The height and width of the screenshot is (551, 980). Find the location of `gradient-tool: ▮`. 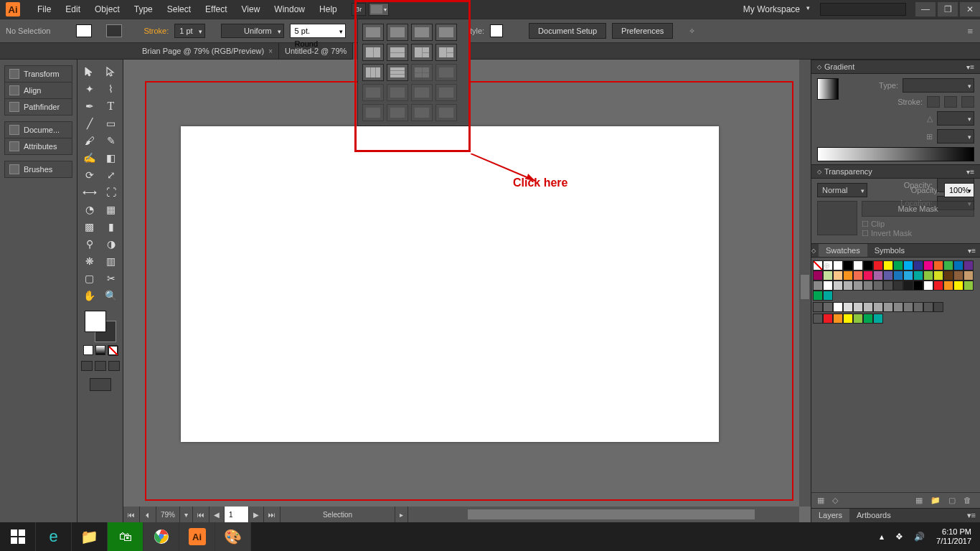

gradient-tool: ▮ is located at coordinates (111, 227).